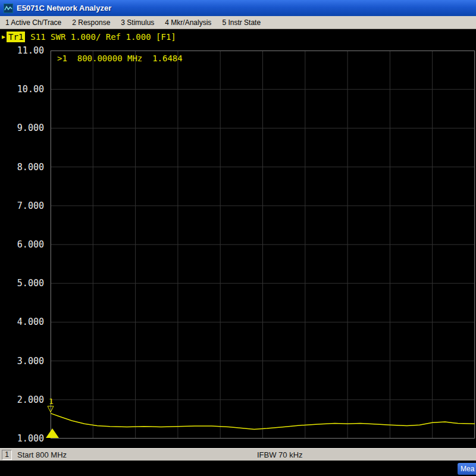 The image size is (476, 476). I want to click on window-title: E5071C Network Analyzer, so click(64, 8).